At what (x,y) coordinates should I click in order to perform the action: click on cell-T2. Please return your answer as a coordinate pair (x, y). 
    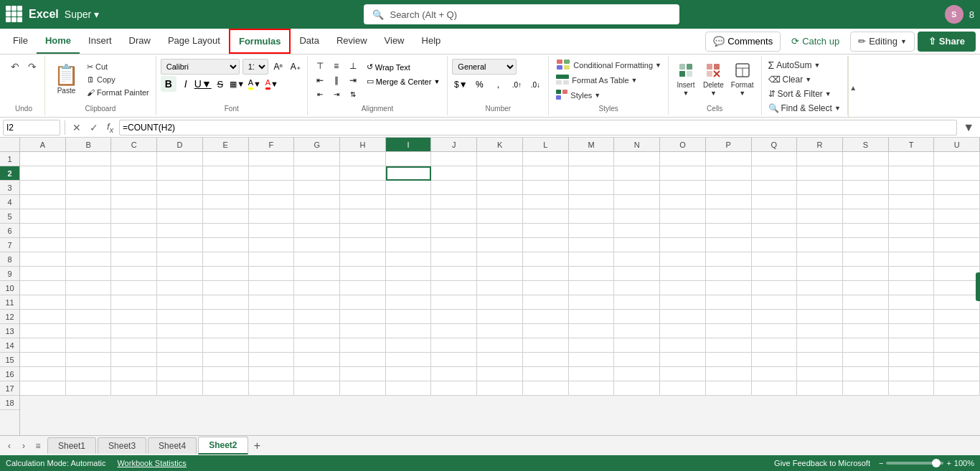
    Looking at the image, I should click on (912, 173).